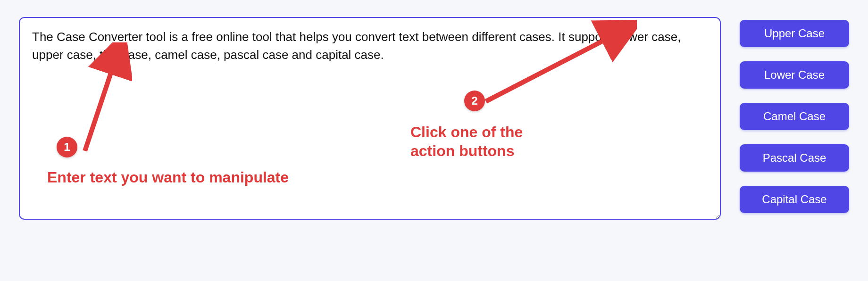 The image size is (868, 281). I want to click on camel-case-button: Camel Case, so click(794, 116).